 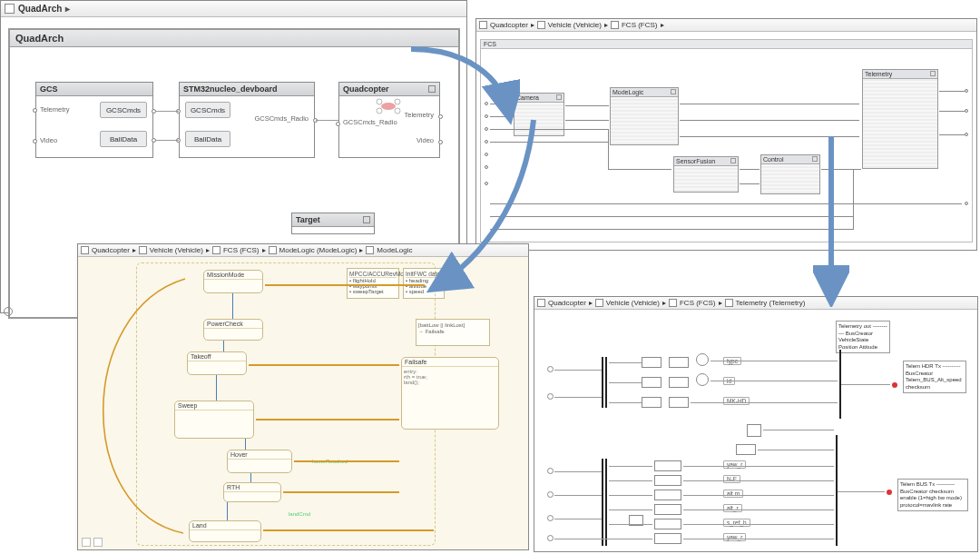 I want to click on block-quadcopter: Quadcopter GCSCmds_Radio Te, so click(x=389, y=120).